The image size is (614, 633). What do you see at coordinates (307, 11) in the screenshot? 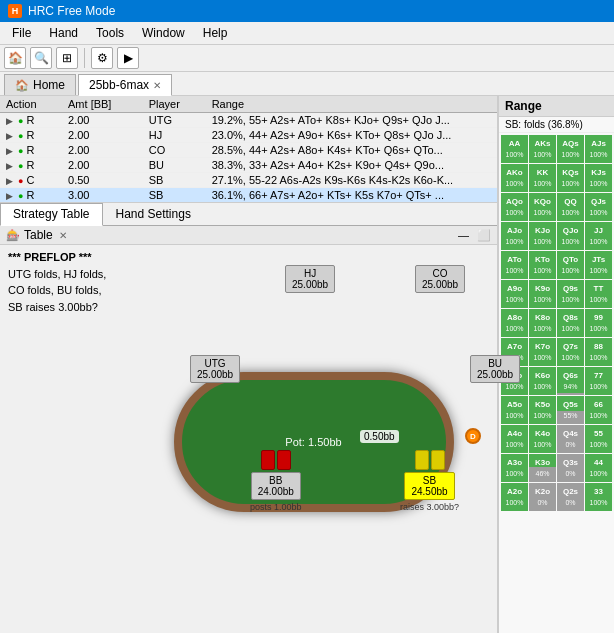
I see `title-bar: H HRC Free Mode` at bounding box center [307, 11].